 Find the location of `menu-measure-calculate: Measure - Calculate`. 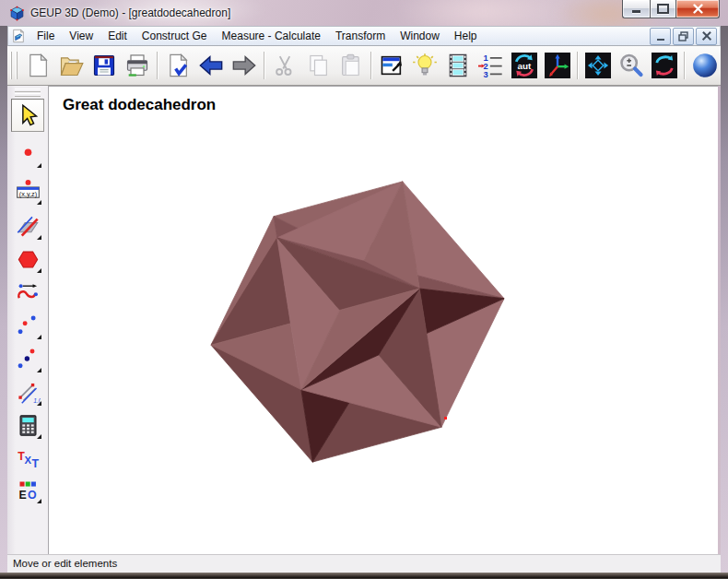

menu-measure-calculate: Measure - Calculate is located at coordinates (271, 36).